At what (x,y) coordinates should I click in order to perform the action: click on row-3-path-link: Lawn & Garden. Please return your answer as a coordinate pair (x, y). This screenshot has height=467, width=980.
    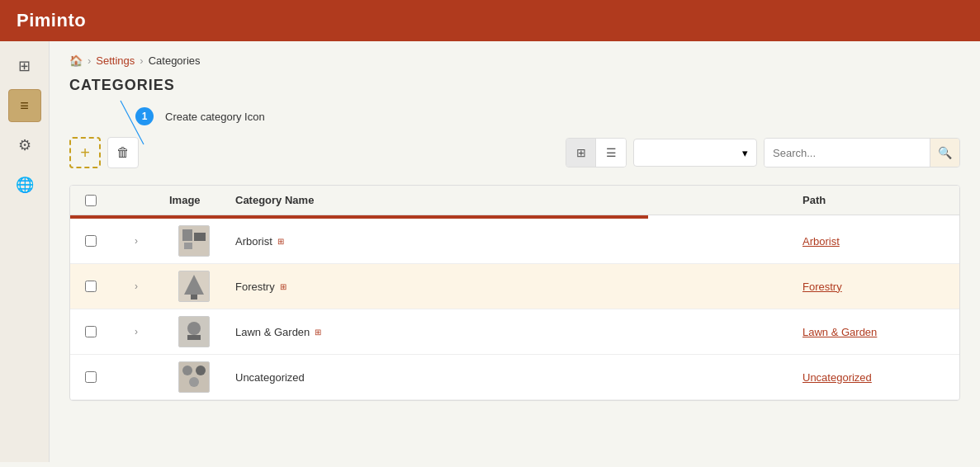
    Looking at the image, I should click on (840, 332).